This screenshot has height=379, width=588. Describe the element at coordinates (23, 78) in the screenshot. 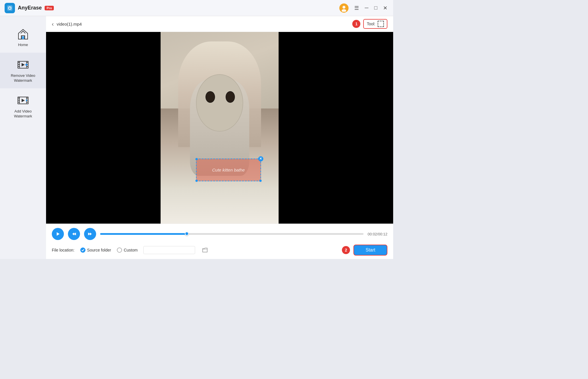

I see `sidebar-remove-label: Remove VideoWatermark` at that location.